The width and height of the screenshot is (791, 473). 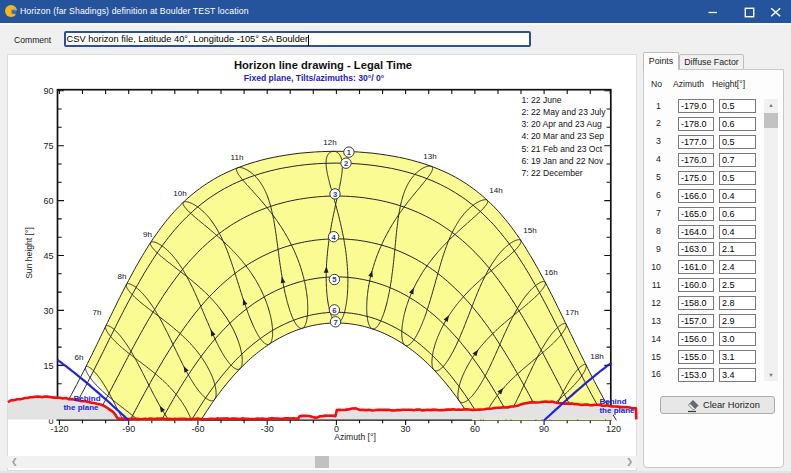 I want to click on svg-text: 15, so click(x=48, y=366).